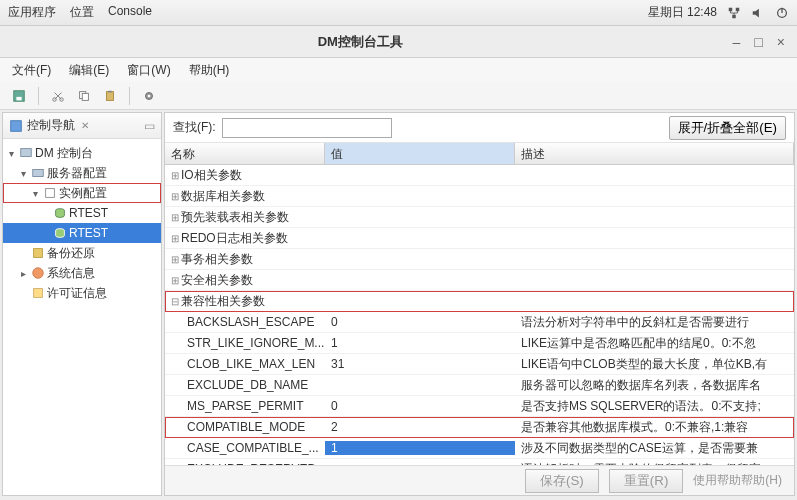 The image size is (797, 500). I want to click on nav-title: 控制导航, so click(51, 126).